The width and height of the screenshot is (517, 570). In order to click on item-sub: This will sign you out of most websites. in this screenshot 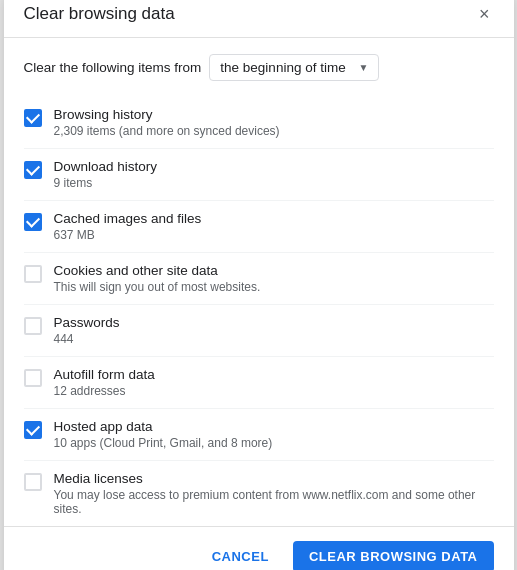, I will do `click(158, 287)`.